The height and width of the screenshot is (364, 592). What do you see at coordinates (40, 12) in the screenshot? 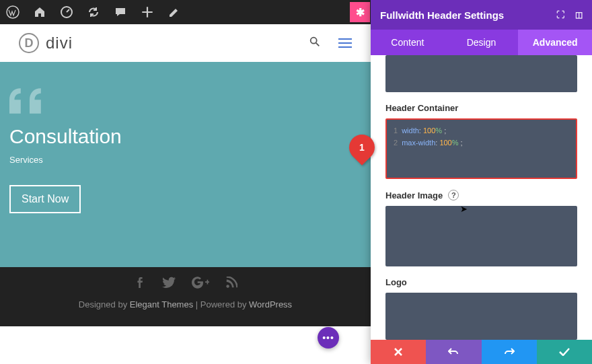
I see `home-icon` at bounding box center [40, 12].